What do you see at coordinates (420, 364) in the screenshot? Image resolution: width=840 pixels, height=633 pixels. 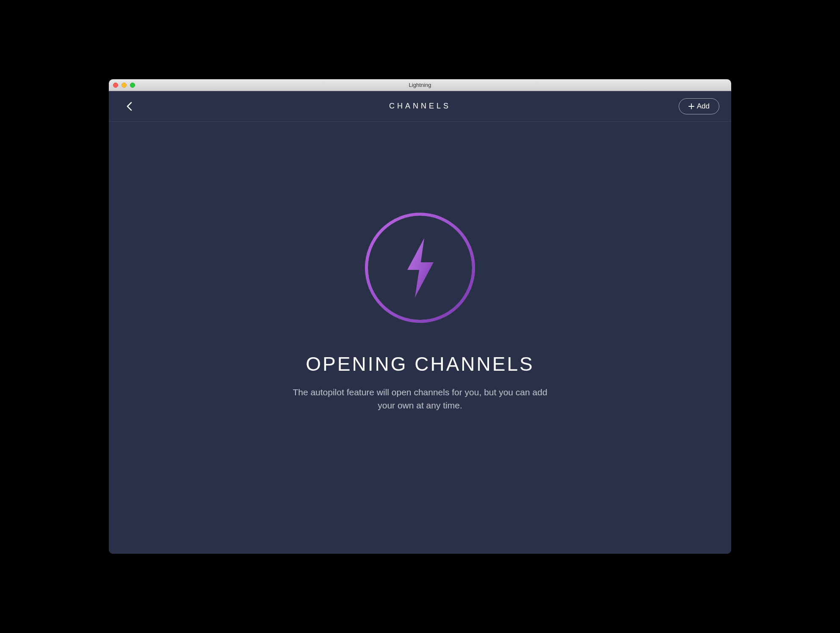 I see `main-title: OPENING CHANNELS` at bounding box center [420, 364].